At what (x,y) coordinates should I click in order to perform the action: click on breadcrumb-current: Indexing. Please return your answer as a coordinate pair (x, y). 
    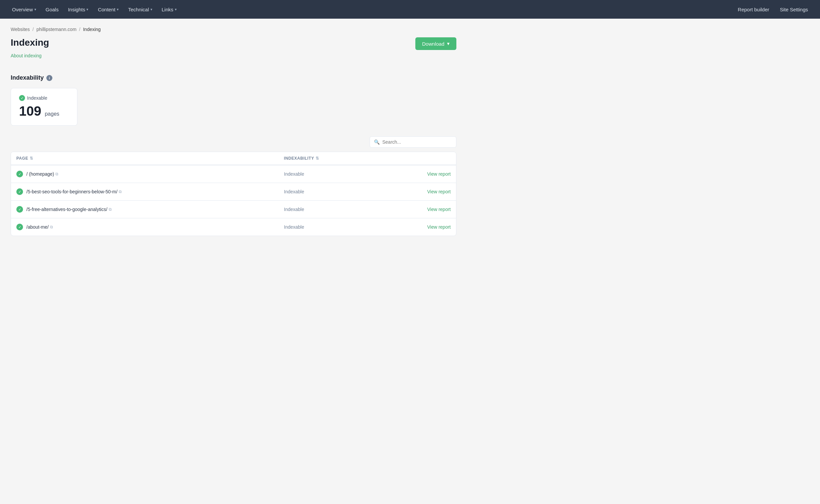
    Looking at the image, I should click on (92, 29).